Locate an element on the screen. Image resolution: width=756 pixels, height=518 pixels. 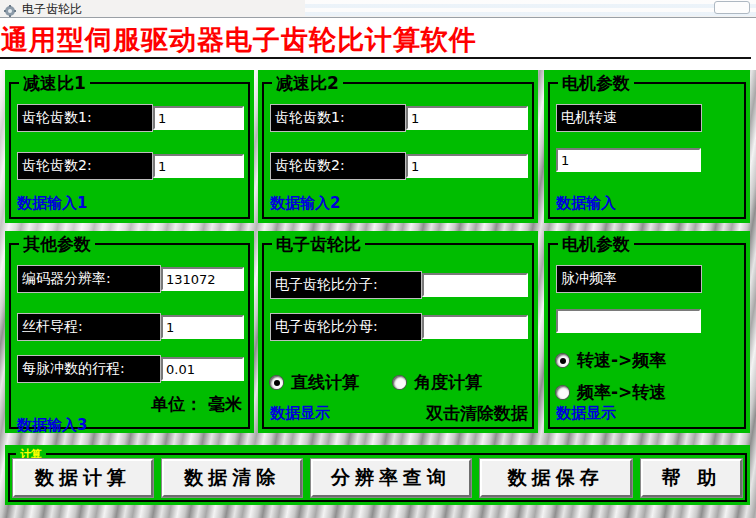
field-label: 丝杆导程: is located at coordinates (89, 327).